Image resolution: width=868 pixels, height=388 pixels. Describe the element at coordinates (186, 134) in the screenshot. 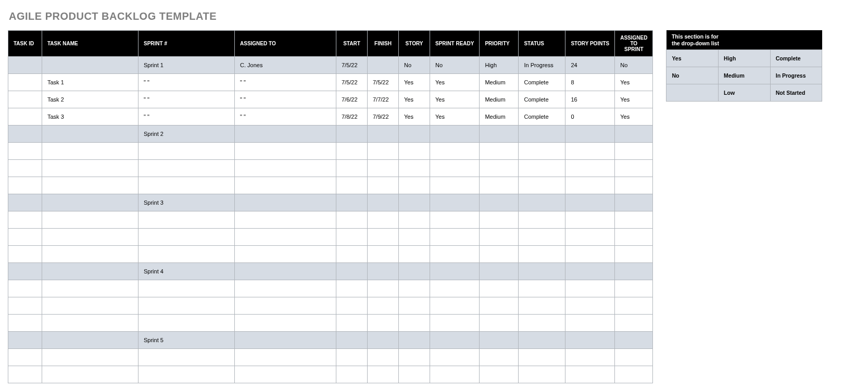

I see `cell-sprint: Sprint 2` at that location.